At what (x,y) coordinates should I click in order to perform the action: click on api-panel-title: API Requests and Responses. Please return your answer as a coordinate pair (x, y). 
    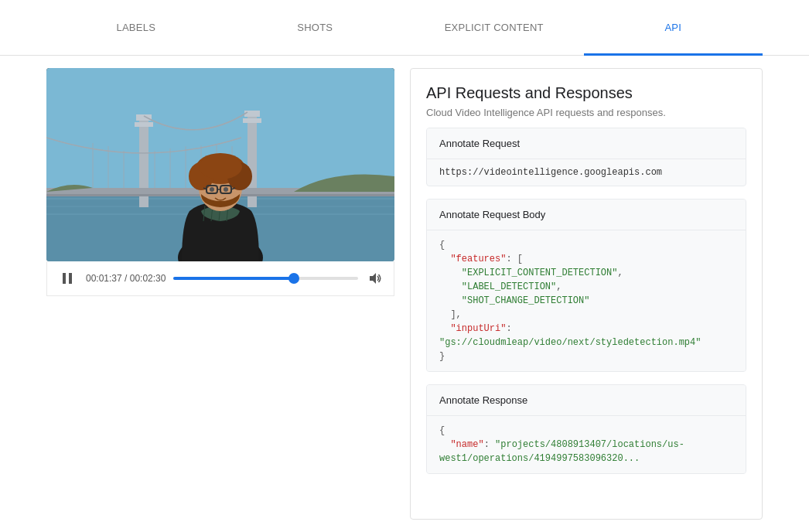
    Looking at the image, I should click on (586, 93).